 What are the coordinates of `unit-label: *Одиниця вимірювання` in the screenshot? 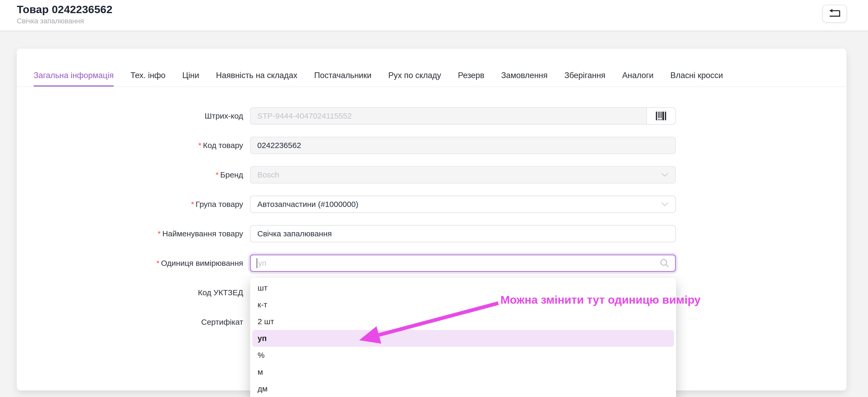 It's located at (142, 263).